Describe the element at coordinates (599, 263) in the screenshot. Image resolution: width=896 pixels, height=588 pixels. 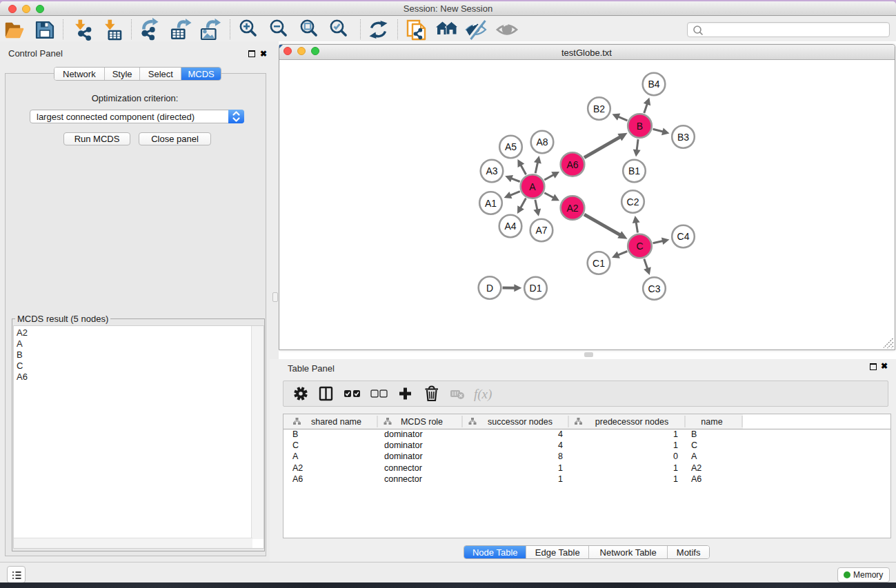
I see `svg-text: C1` at that location.